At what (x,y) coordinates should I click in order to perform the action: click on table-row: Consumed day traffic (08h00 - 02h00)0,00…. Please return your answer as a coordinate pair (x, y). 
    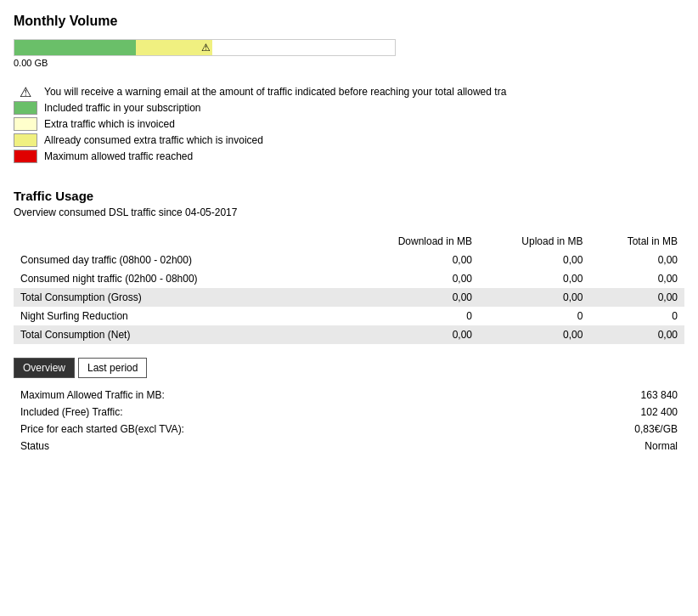
    Looking at the image, I should click on (349, 260).